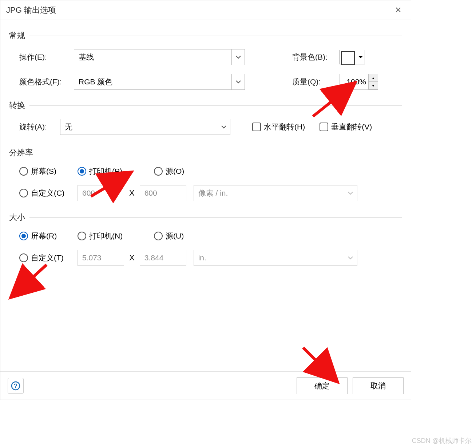 This screenshot has height=448, width=476. I want to click on res-source-label: 源(O), so click(175, 171).